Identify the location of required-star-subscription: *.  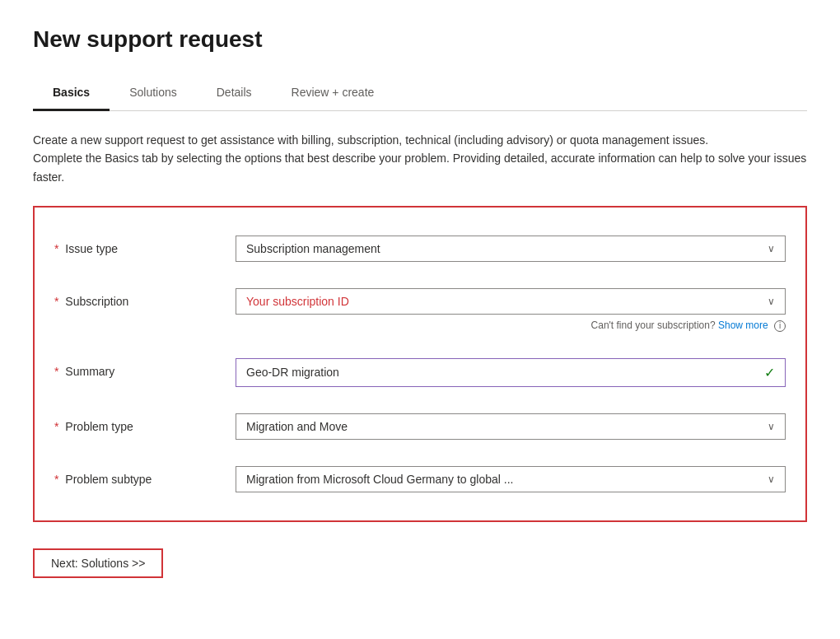
(56, 301).